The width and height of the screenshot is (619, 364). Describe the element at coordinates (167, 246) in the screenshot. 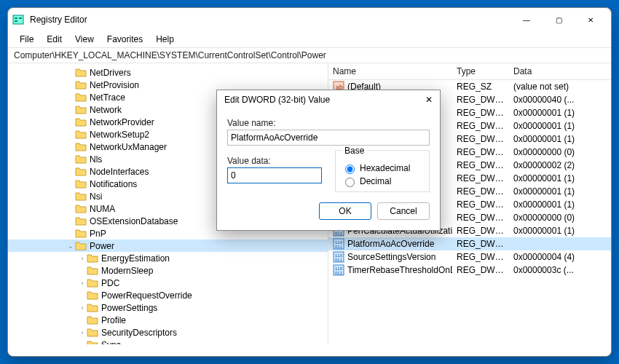

I see `tree-item: ⌄Power` at that location.